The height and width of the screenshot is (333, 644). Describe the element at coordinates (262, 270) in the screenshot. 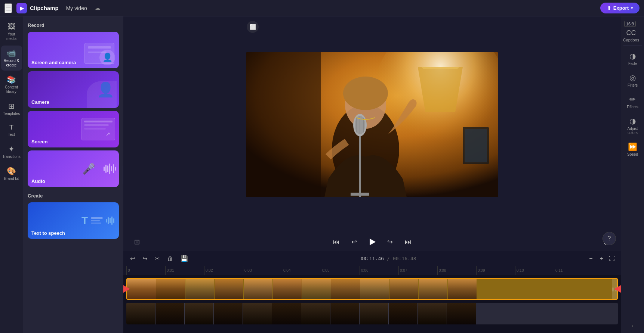

I see `ruler-mark-3: 0:03` at that location.